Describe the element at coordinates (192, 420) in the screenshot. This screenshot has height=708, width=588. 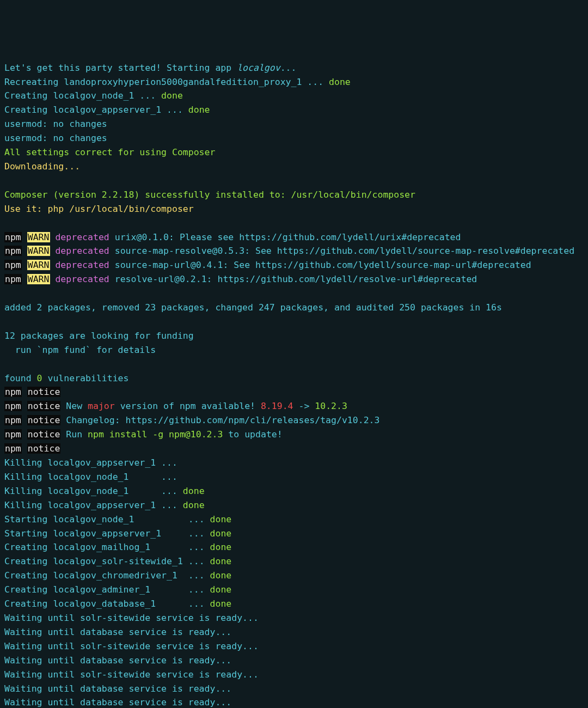
I see `npm-notice-line: npm notice Changelog: https://github.com…` at that location.